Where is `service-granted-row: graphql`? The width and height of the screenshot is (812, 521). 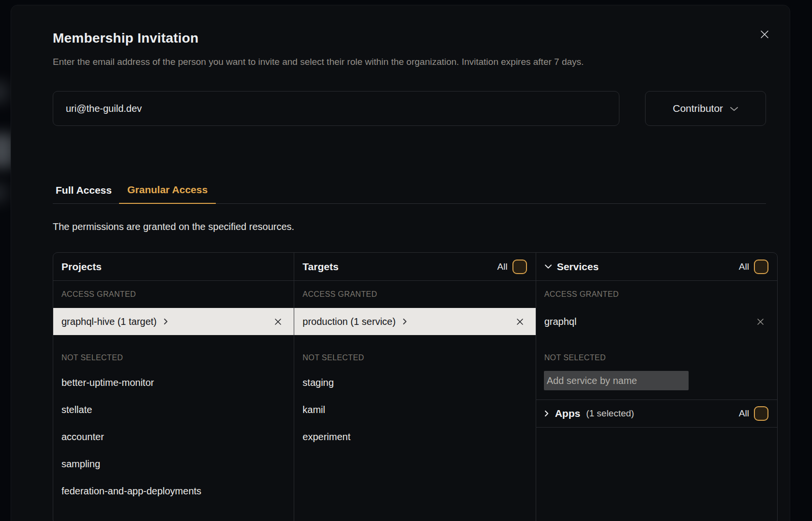
service-granted-row: graphql is located at coordinates (657, 322).